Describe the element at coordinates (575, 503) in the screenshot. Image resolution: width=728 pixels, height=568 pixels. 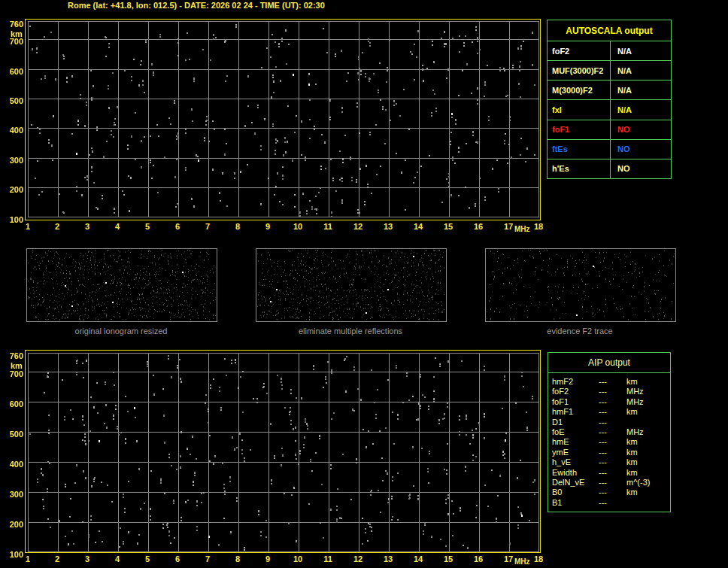
I see `aip-param-label: B1` at that location.